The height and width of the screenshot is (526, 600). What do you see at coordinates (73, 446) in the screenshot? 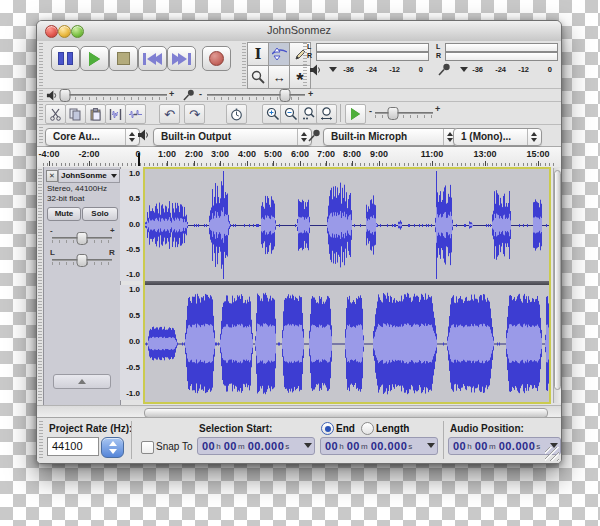
I see `project-rate-input: 44100` at bounding box center [73, 446].